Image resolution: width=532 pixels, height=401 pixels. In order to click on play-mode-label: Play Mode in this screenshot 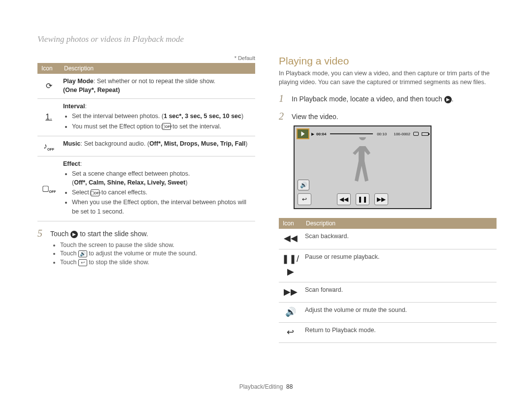, I will do `click(78, 81)`.